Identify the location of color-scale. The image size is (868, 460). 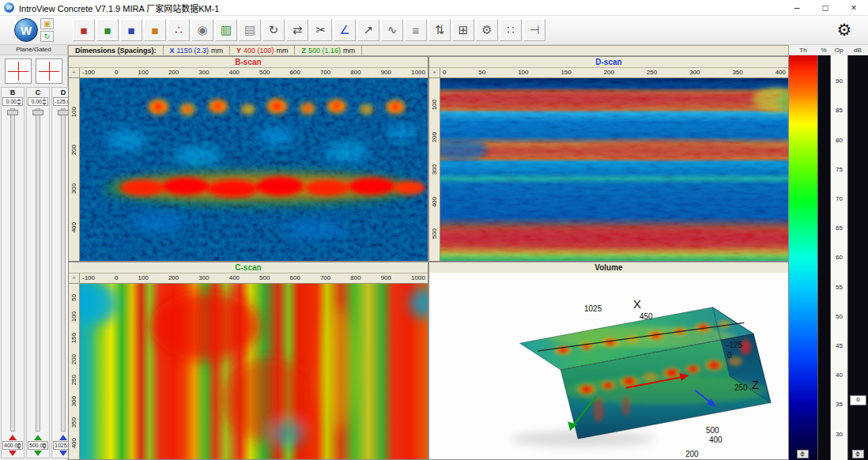
(803, 258).